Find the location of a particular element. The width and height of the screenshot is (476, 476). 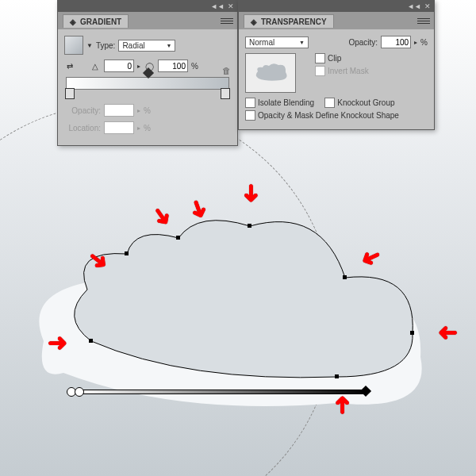

trash-icon: 🗑 is located at coordinates (227, 71).